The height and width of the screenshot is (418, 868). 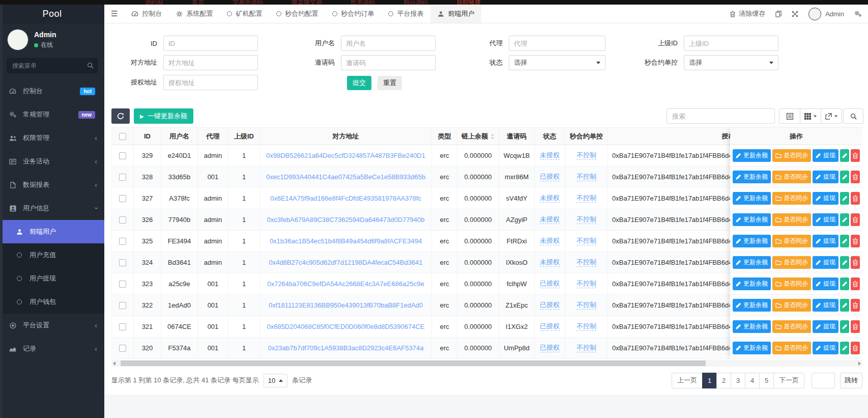 What do you see at coordinates (52, 302) in the screenshot?
I see `sidebar-item-user-wallet: 用户钱包` at bounding box center [52, 302].